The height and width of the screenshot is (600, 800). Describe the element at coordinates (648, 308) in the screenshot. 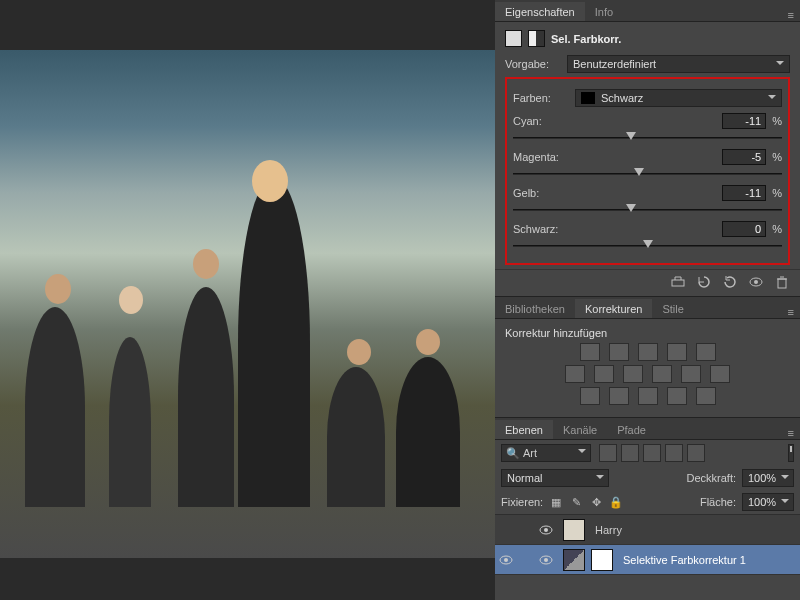

I see `corrections-tabbar: Bibliotheken Korrekturen Stile ≡` at that location.